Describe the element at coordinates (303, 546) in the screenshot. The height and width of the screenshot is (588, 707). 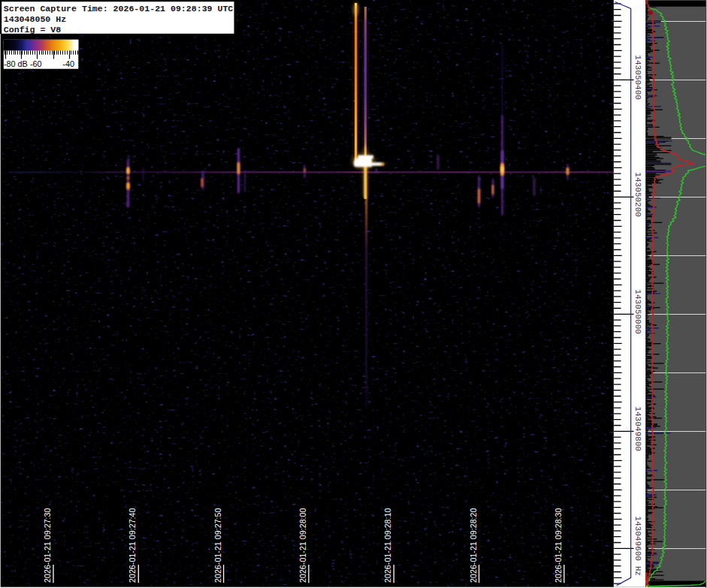
I see `svg-text: 2026-01-21 09:28:00` at that location.